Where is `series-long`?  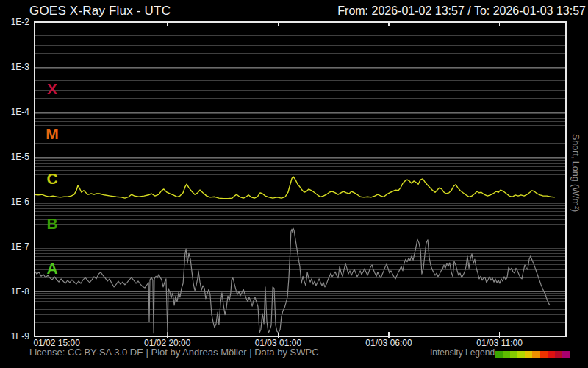 series-long is located at coordinates (295, 188).